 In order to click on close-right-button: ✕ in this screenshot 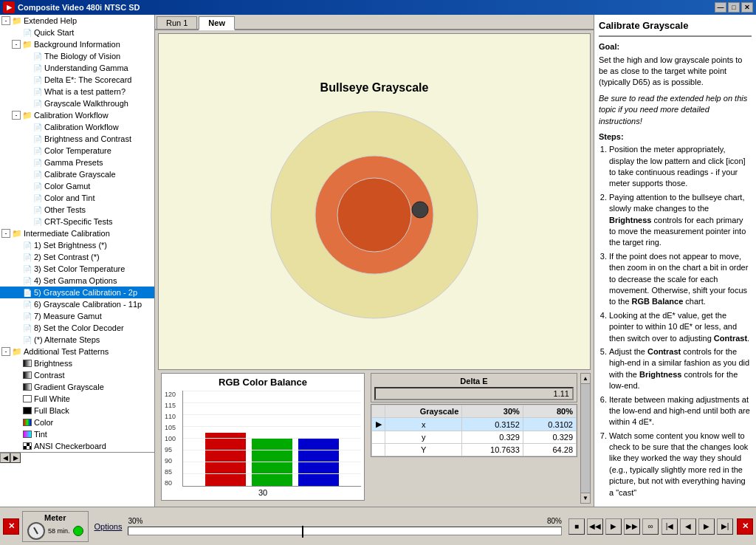, I will do `click(745, 527)`.